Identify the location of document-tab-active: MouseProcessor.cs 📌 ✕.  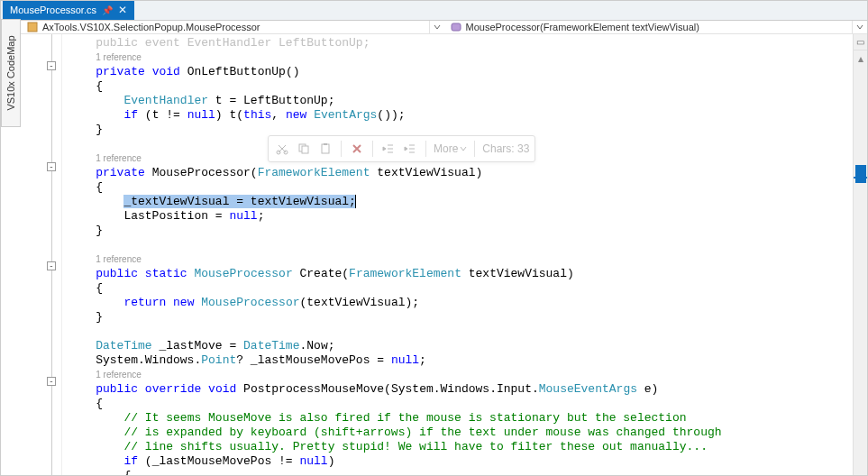
(69, 10).